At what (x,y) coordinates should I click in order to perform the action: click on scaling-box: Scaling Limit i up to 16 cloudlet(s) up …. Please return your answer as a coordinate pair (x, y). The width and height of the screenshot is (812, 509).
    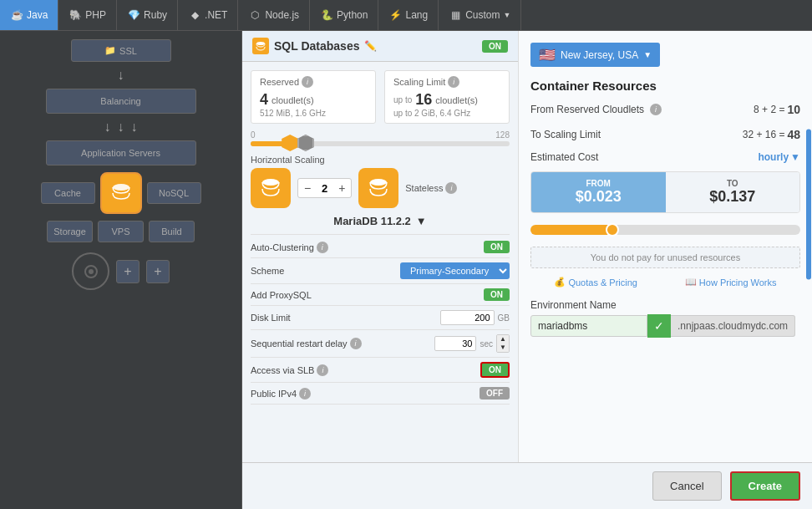
    Looking at the image, I should click on (447, 97).